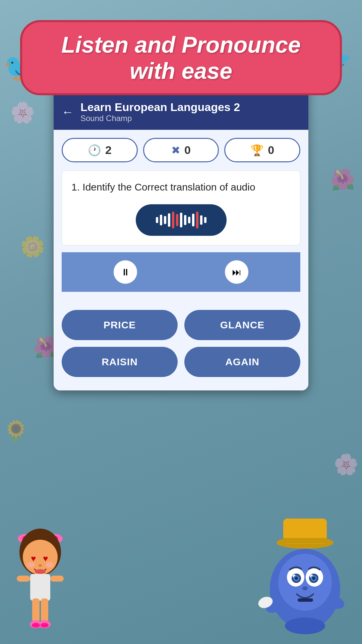  I want to click on answers-section: PRICE GLANCE RAISIN AGAIN, so click(181, 345).